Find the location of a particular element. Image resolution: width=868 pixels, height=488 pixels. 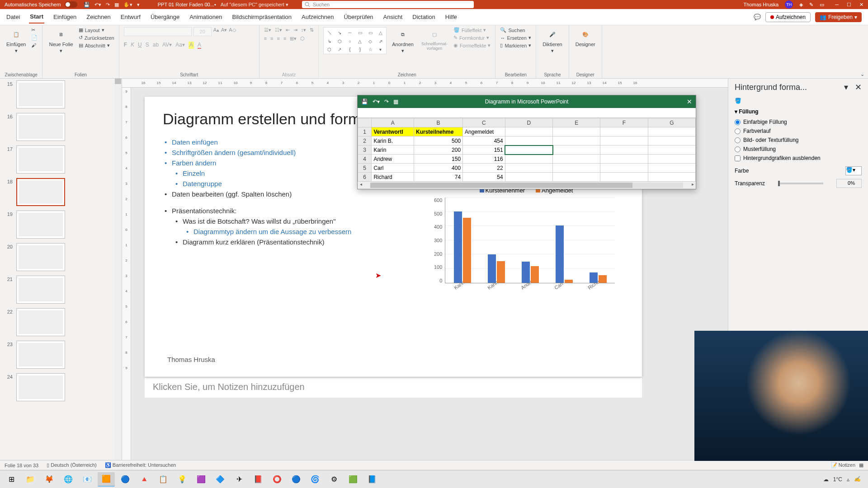

tab-uebergaenge: Übergänge is located at coordinates (165, 17).